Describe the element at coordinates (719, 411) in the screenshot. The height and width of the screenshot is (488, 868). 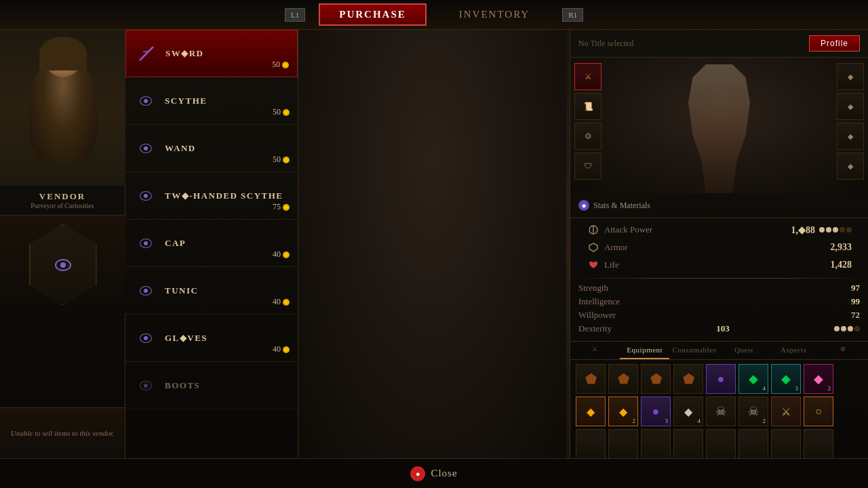
I see `inventory-row: ◆ ◆2 ●3 ◆4 ☠ ☠2 ⚔ ○` at that location.